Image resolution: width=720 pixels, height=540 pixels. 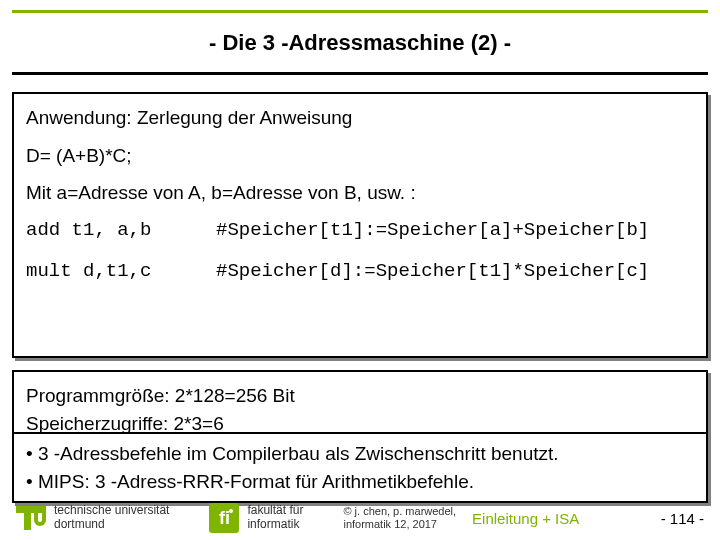 What do you see at coordinates (400, 518) in the screenshot?
I see `copyright: © j. chen, p. marwedel, informatik 12, 2…` at bounding box center [400, 518].